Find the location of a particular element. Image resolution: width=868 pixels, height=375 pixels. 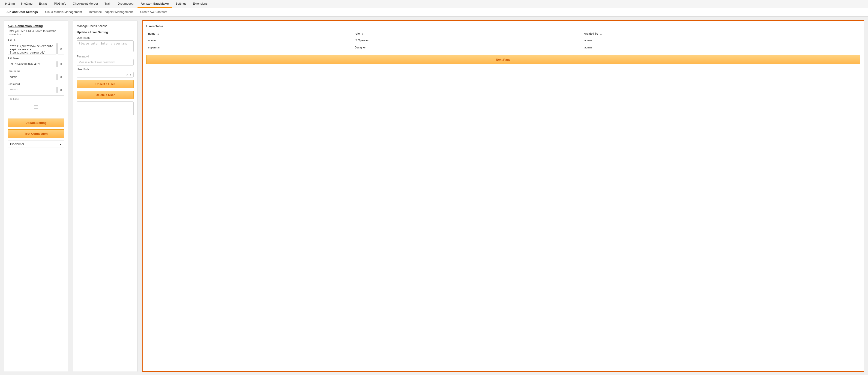

user-password-input is located at coordinates (105, 62).